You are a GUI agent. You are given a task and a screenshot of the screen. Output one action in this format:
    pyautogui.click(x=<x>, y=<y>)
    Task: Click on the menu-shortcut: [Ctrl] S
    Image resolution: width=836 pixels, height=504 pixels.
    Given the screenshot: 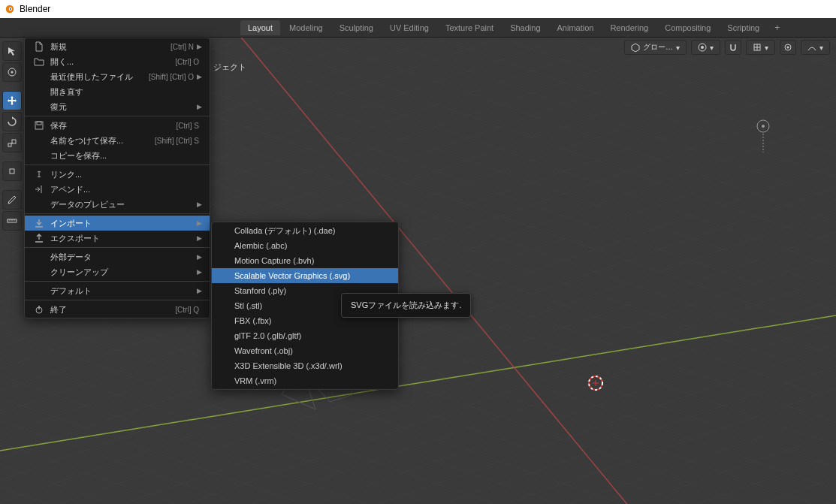 What is the action you would take?
    pyautogui.click(x=188, y=126)
    